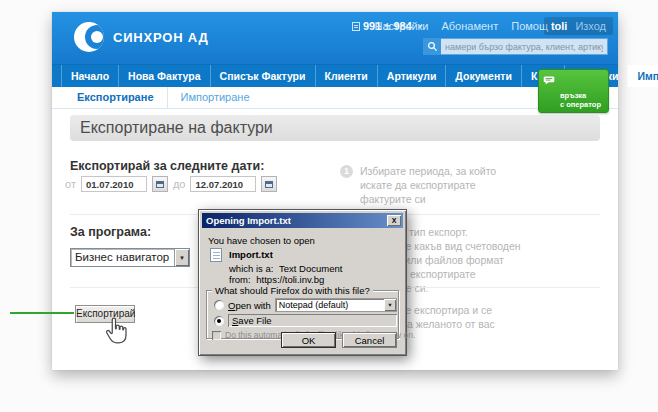  What do you see at coordinates (524, 46) in the screenshot?
I see `search-input` at bounding box center [524, 46].